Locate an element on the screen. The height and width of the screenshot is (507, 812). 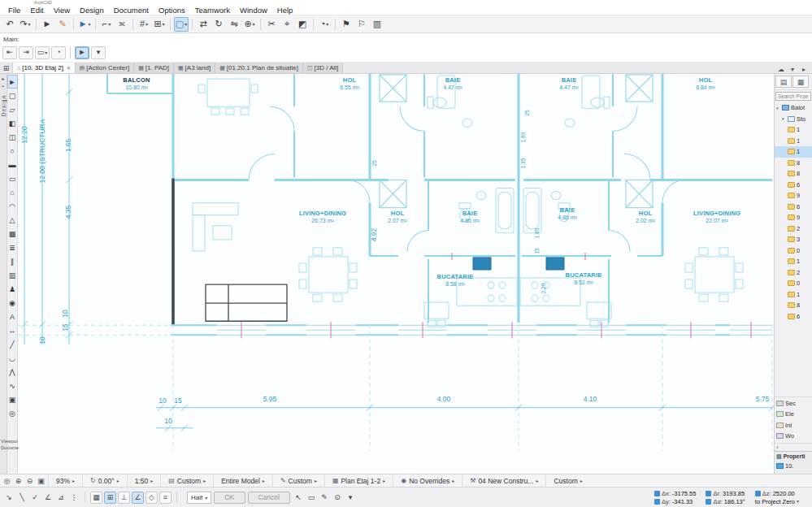
tracker-dy-field: Δy:-341.33 is located at coordinates (675, 502).